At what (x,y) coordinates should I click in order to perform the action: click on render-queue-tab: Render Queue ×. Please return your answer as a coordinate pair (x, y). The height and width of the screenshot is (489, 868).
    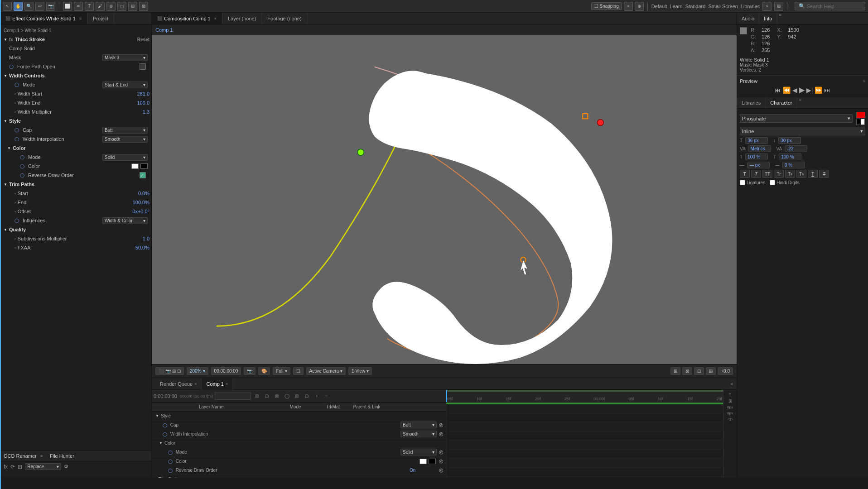
    Looking at the image, I should click on (178, 384).